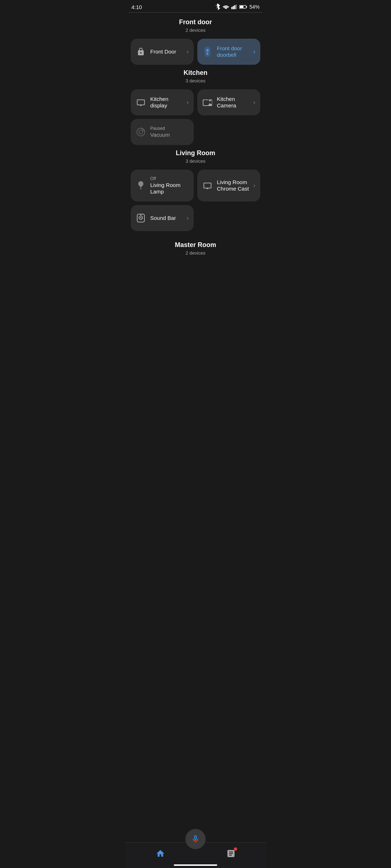 Image resolution: width=391 pixels, height=868 pixels. What do you see at coordinates (196, 107) in the screenshot?
I see `section-kitchen: Kitchen 3 devices Kitchen display › Kitc…` at bounding box center [196, 107].